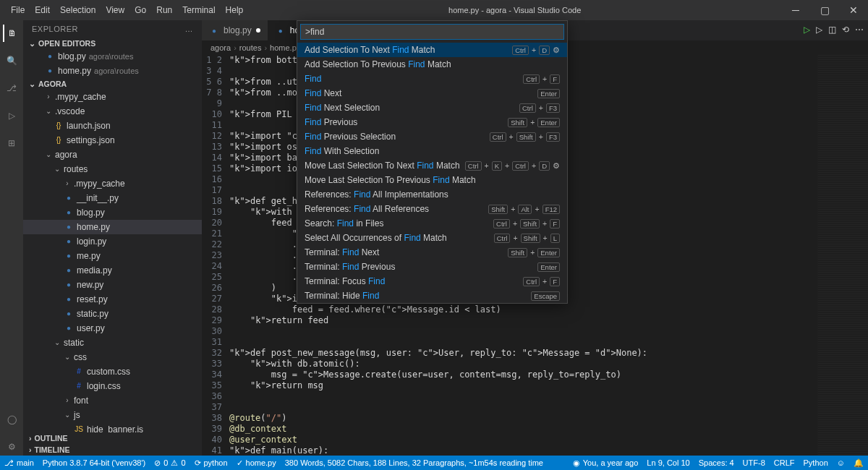 This screenshot has height=470, width=868. What do you see at coordinates (796, 10) in the screenshot?
I see `minimize-icon: ─` at bounding box center [796, 10].